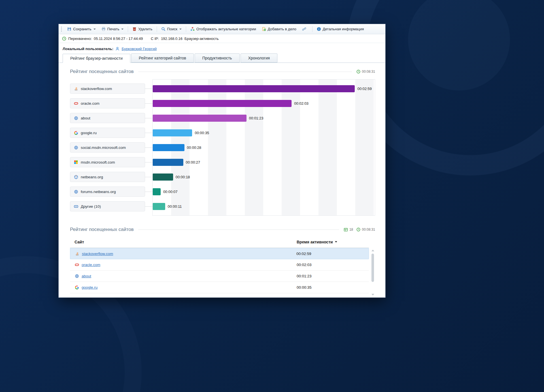 Image resolution: width=544 pixels, height=392 pixels. What do you see at coordinates (108, 133) in the screenshot?
I see `site-pill-google: google.ru` at bounding box center [108, 133].